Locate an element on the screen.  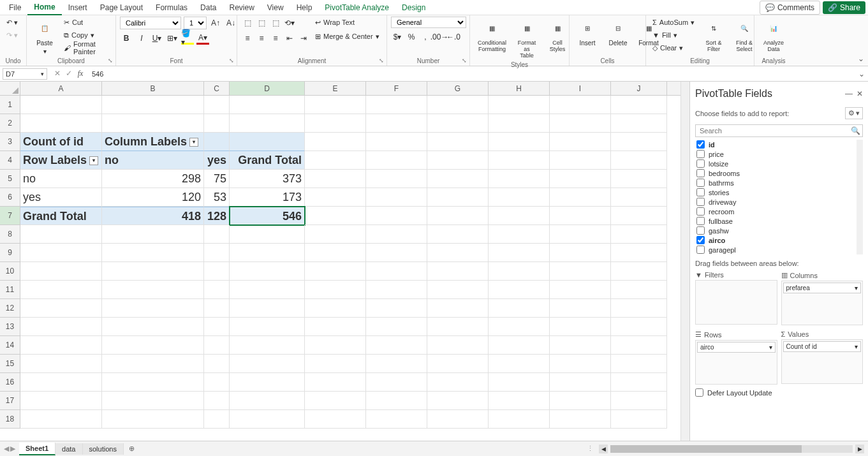
cell-J1 is located at coordinates (639, 105).